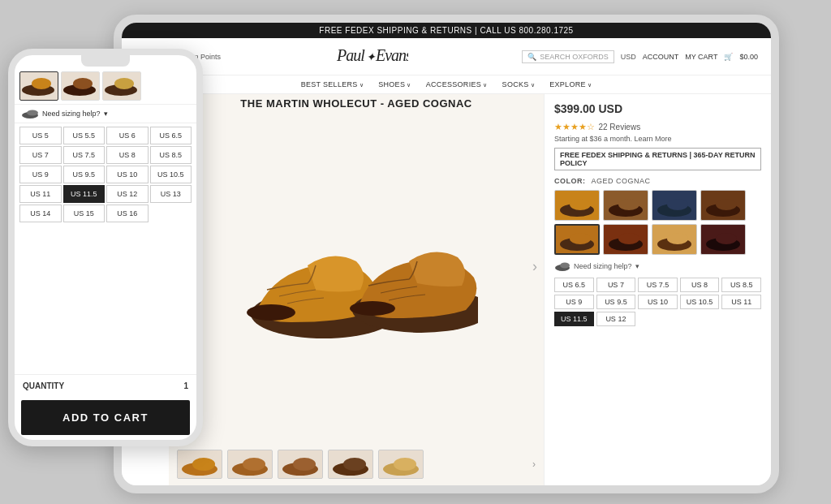 This screenshot has width=831, height=504. What do you see at coordinates (742, 302) in the screenshot?
I see `tablet-size-US-11: US 11` at bounding box center [742, 302].